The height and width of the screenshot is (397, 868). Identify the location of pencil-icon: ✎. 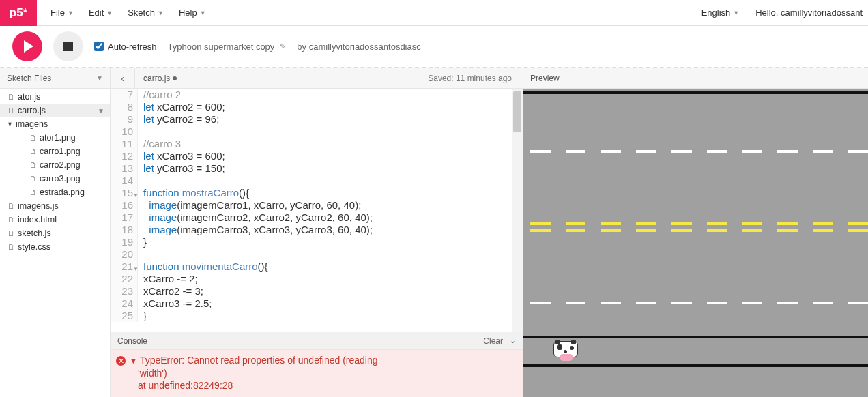
(283, 46).